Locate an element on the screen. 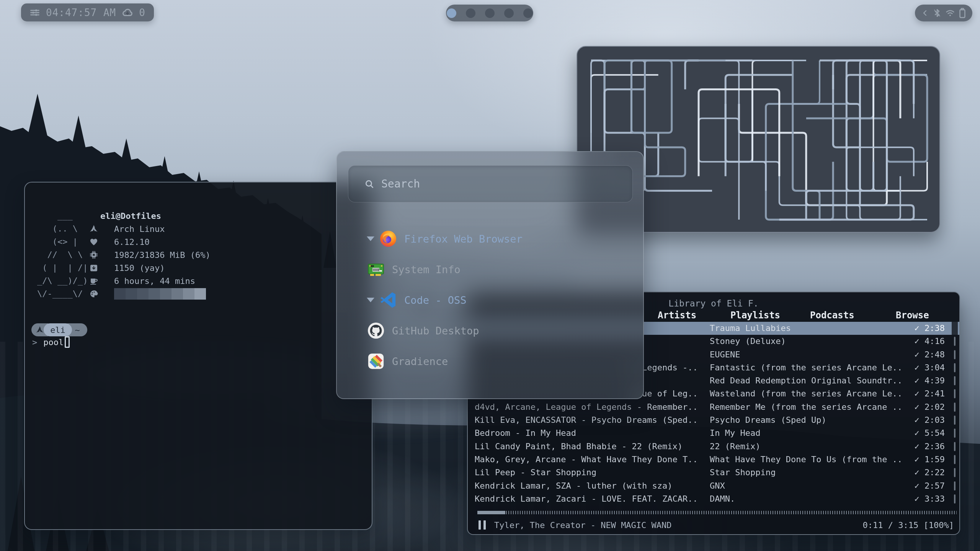 The width and height of the screenshot is (980, 551). battery-icon is located at coordinates (962, 13).